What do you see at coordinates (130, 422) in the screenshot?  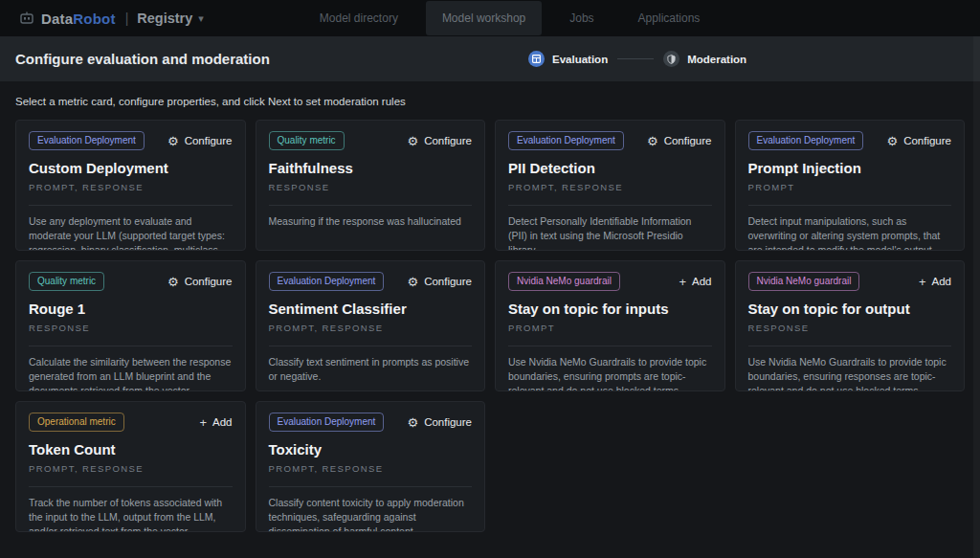 I see `card-top-row: Operational metric + Add` at bounding box center [130, 422].